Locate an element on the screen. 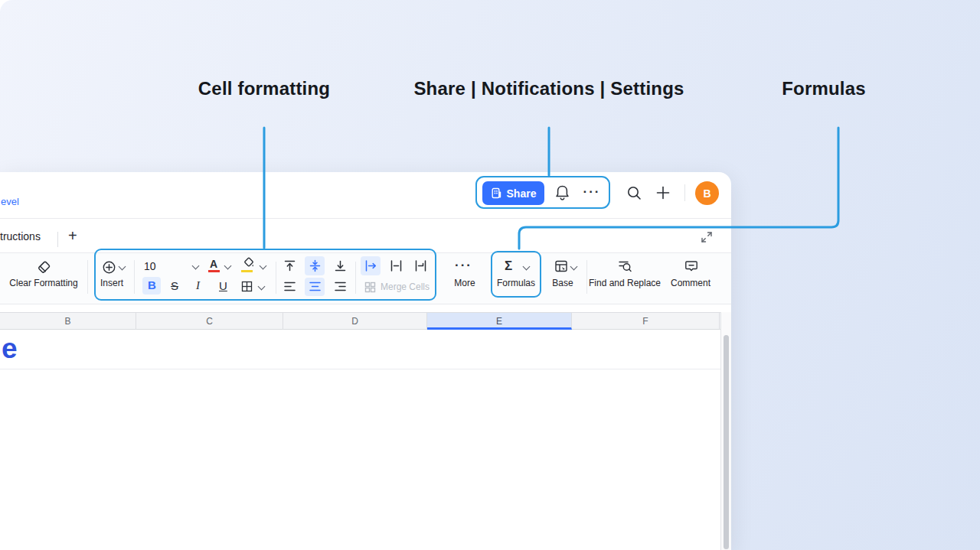 The image size is (980, 550). search-icon is located at coordinates (634, 193).